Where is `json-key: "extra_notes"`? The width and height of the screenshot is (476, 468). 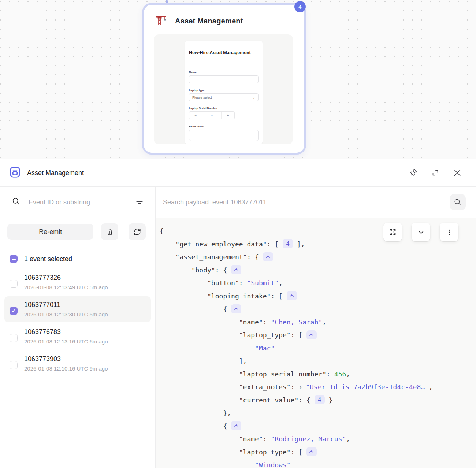 json-key: "extra_notes" is located at coordinates (265, 387).